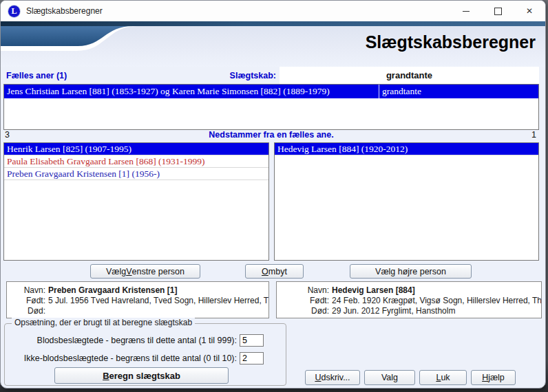 Image resolution: width=548 pixels, height=392 pixels. What do you see at coordinates (158, 301) in the screenshot?
I see `person-born: 5 Jul. 1956 Tved Havreland, Tved Sogn, H…` at bounding box center [158, 301].